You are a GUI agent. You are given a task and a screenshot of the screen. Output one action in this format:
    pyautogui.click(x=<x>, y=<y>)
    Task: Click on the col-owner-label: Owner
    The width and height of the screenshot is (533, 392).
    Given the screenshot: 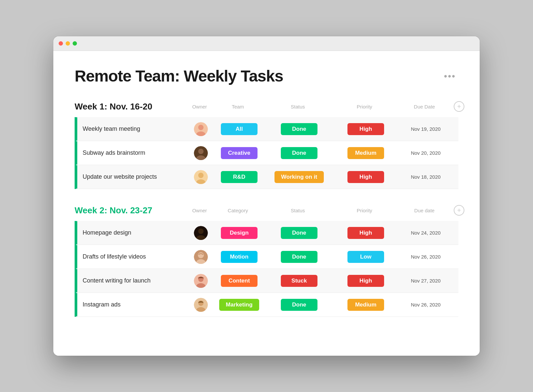 What is the action you would take?
    pyautogui.click(x=200, y=106)
    